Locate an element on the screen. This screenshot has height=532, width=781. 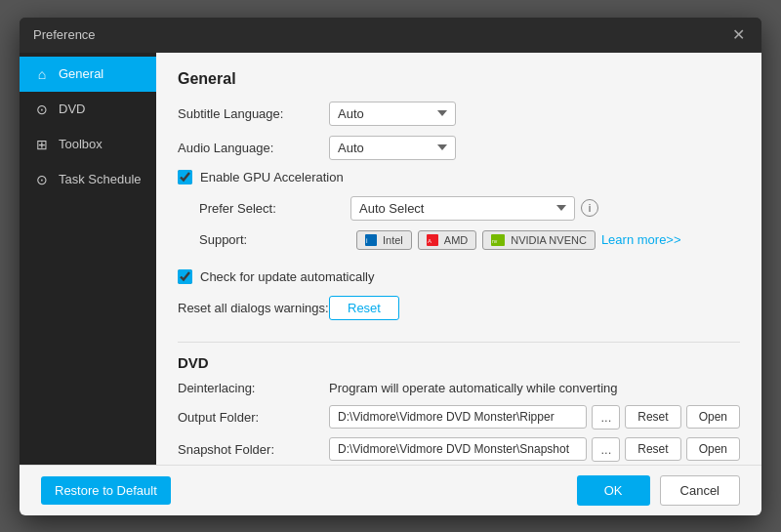
close-button: ✕ is located at coordinates (738, 35).